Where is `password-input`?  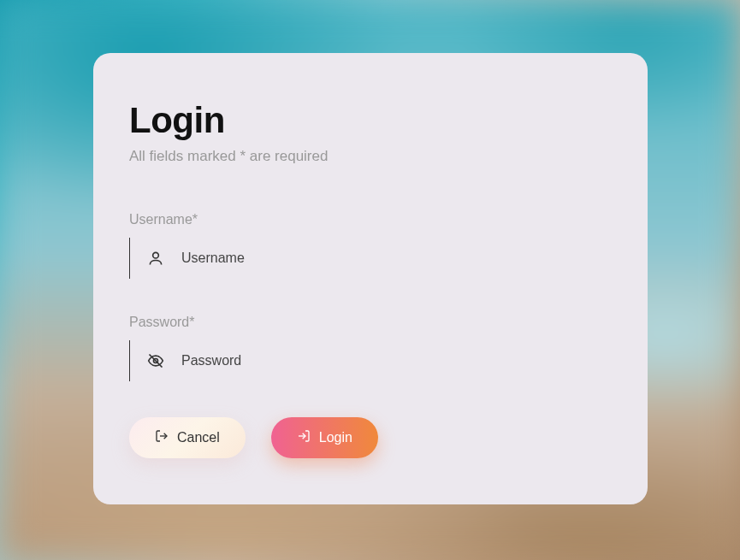 password-input is located at coordinates (397, 361).